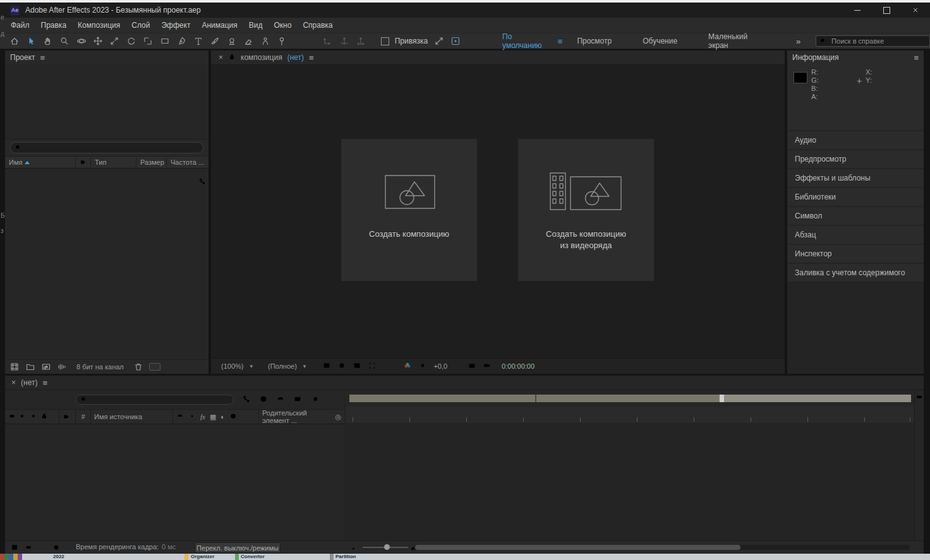 This screenshot has width=930, height=560. What do you see at coordinates (40, 162) in the screenshot?
I see `column-name: Имя` at bounding box center [40, 162].